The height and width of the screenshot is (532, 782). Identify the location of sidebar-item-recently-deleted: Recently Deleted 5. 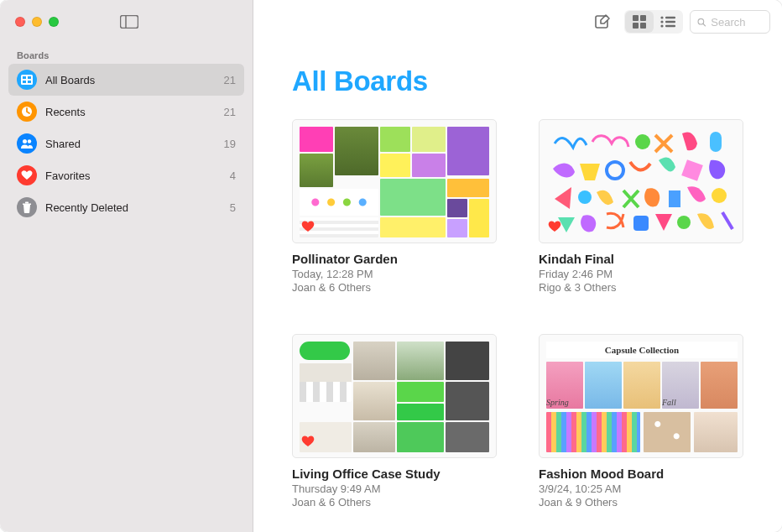
(126, 207).